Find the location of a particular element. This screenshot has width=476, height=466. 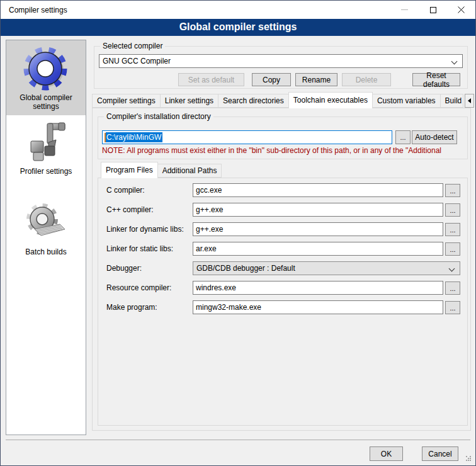

installation-directory-note: NOTE: All programs must exist either in … is located at coordinates (284, 151).